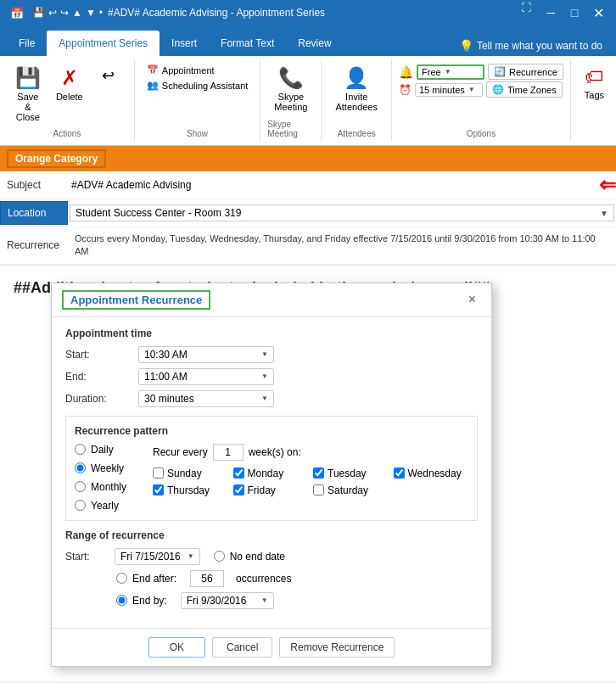  What do you see at coordinates (64, 13) in the screenshot?
I see `redo-icon: ↪` at bounding box center [64, 13].